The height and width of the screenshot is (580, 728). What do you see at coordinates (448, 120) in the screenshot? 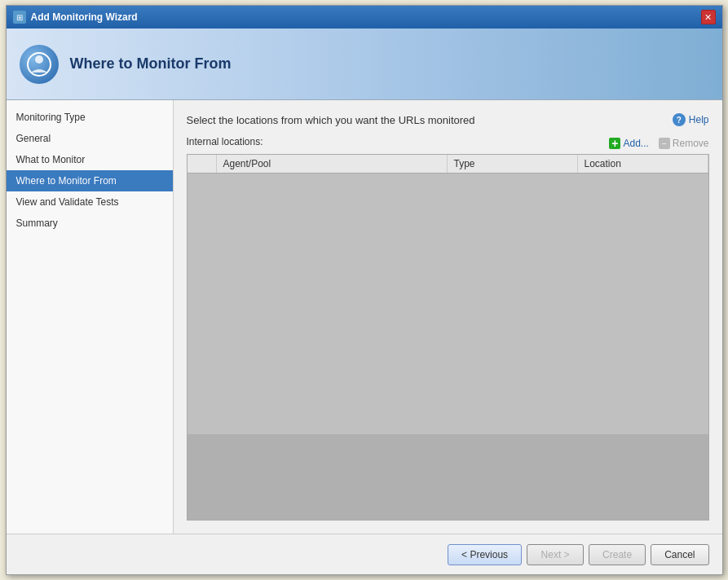
I see `main-header: Select the locations from which you want…` at bounding box center [448, 120].